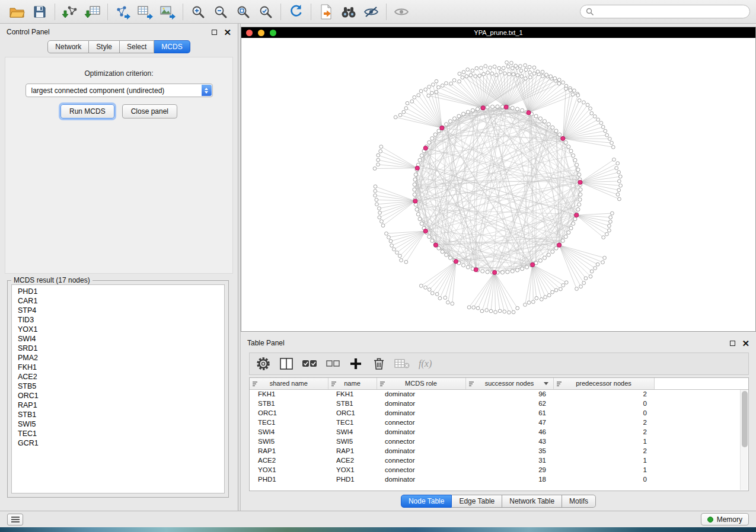 Image resolution: width=756 pixels, height=532 pixels. Describe the element at coordinates (352, 460) in the screenshot. I see `cell-name: ACE2` at that location.